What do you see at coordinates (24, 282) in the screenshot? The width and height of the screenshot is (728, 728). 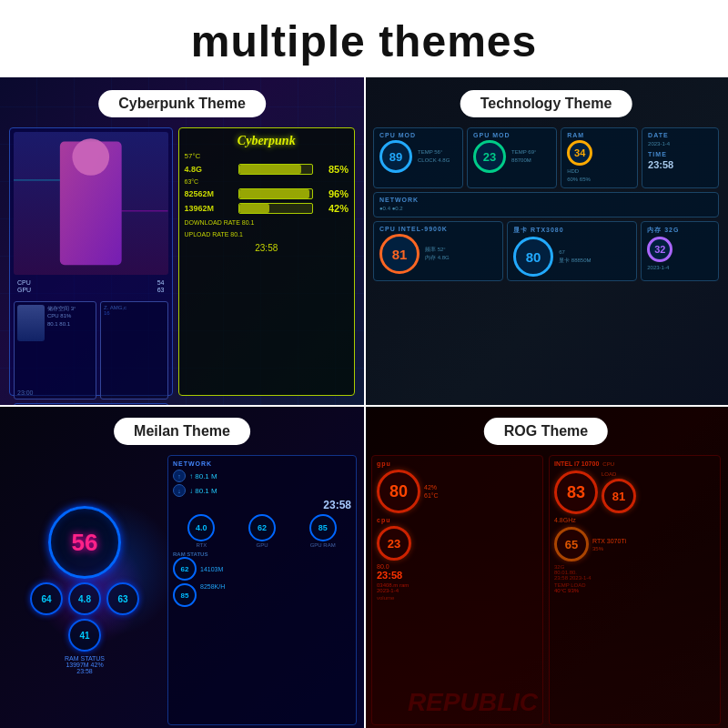 I see `cpu-label: CPU` at bounding box center [24, 282].